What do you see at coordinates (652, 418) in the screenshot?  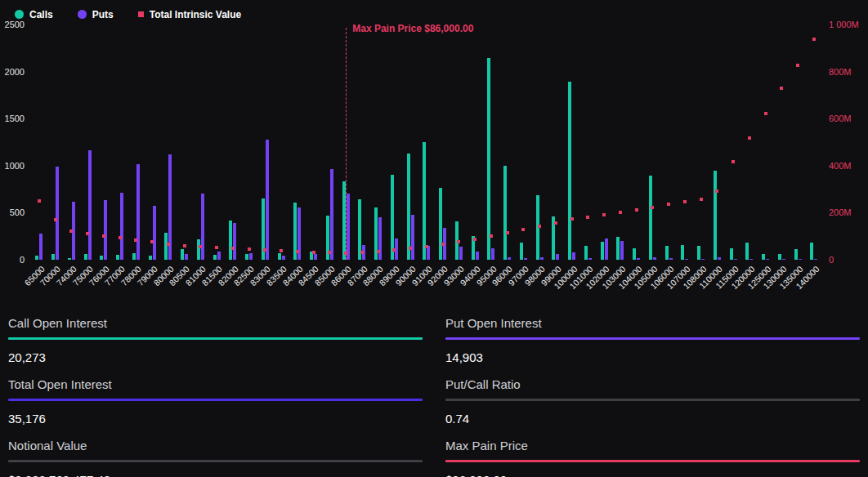 I see `stat-value: 0.74` at bounding box center [652, 418].